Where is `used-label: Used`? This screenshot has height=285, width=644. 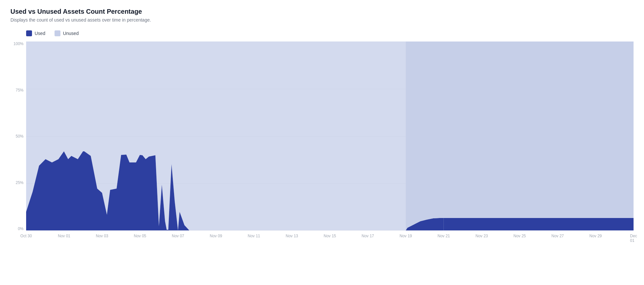 used-label: Used is located at coordinates (40, 33).